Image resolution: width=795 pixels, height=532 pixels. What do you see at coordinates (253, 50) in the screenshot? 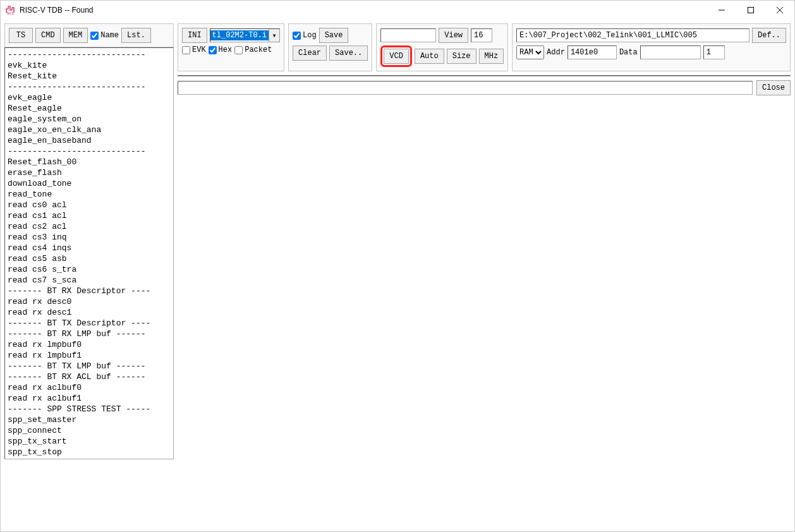
I see `packet-checkbox: Packet` at bounding box center [253, 50].